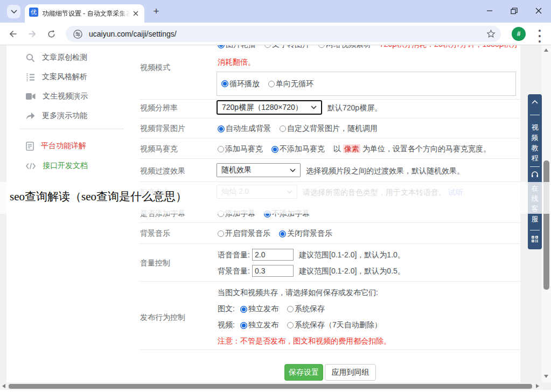 The image size is (551, 392). What do you see at coordinates (65, 166) in the screenshot?
I see `sidebar-item-label: 接口开发文档` at bounding box center [65, 166].